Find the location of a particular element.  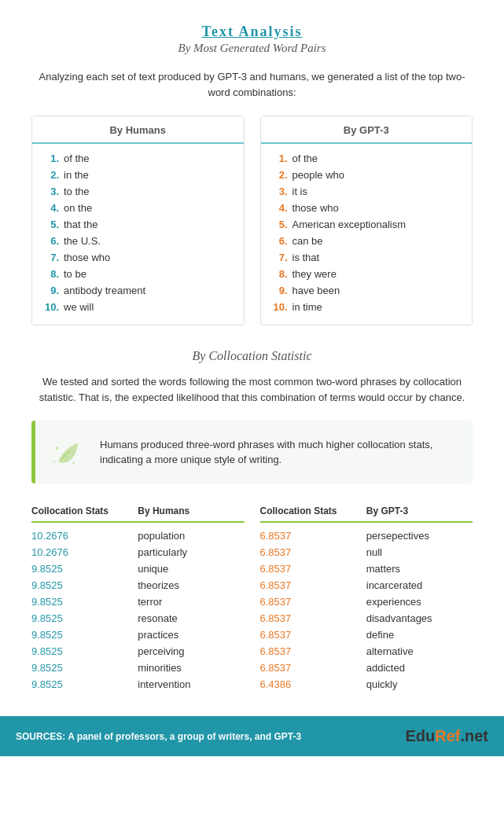

leaf-icon: ✦ ✦ ✦ is located at coordinates (68, 452).